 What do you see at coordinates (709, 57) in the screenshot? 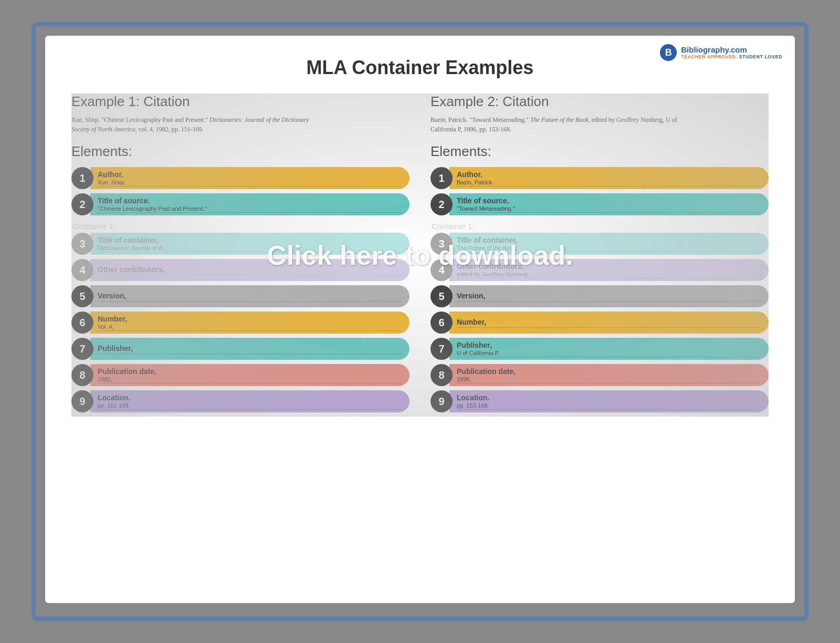
I see `tagline-teacher: TEACHER APPROVED.` at bounding box center [709, 57].